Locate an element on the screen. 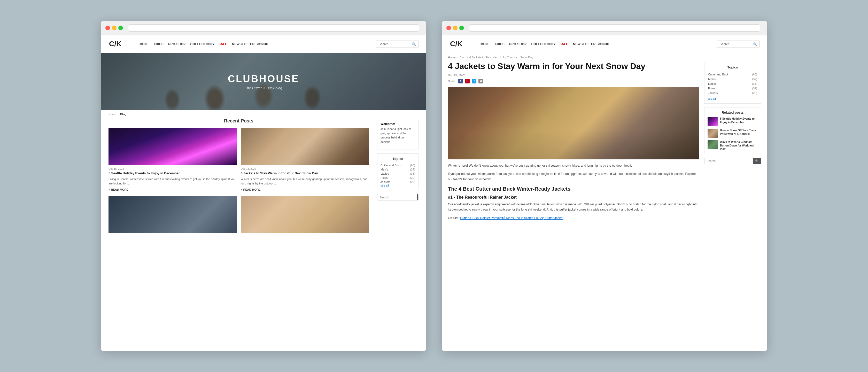 Image resolution: width=868 pixels, height=372 pixels. main-nav-right: MEN LADIES PRO SHOP COLLECTIONS SALE NEW… is located at coordinates (596, 44).